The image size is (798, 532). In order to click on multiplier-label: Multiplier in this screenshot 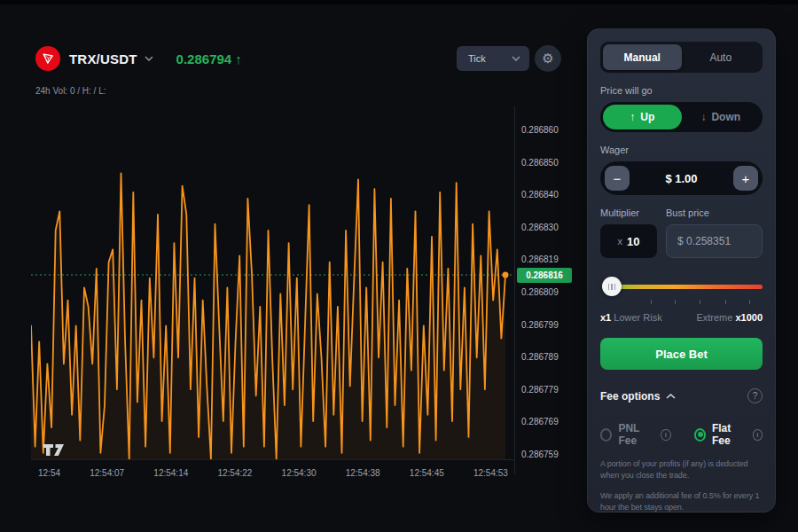, I will do `click(629, 213)`.